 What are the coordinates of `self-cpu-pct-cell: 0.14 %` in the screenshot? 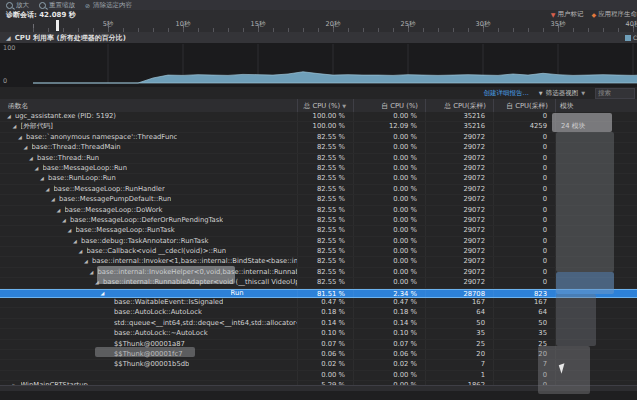 It's located at (389, 324).